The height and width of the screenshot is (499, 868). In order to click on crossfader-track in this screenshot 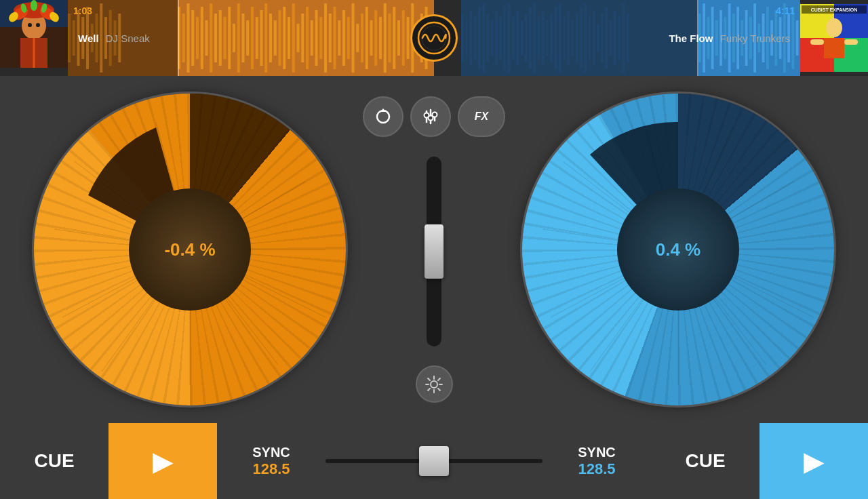, I will do `click(434, 252)`.